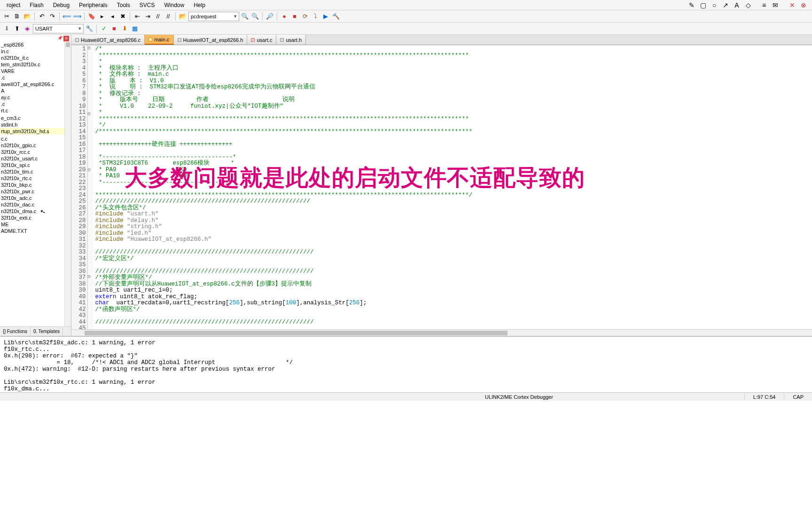  Describe the element at coordinates (36, 139) in the screenshot. I see `tree-item: c.c` at that location.